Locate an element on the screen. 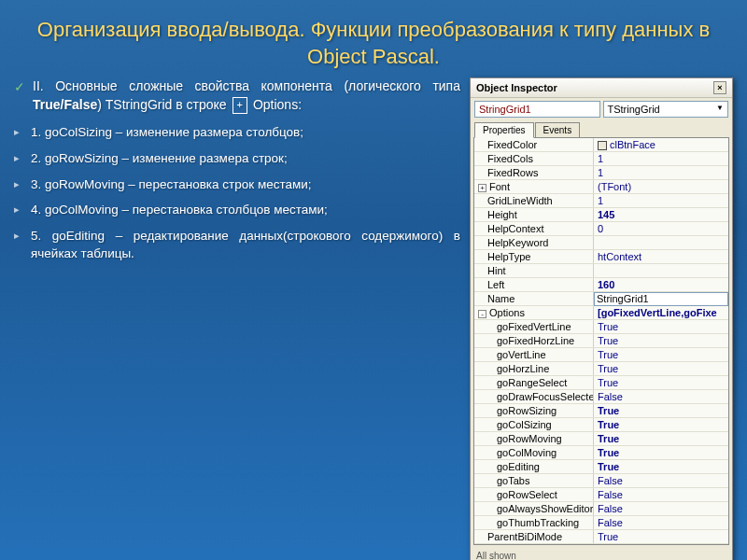 The image size is (747, 560). property-row: HelpKeyword is located at coordinates (601, 243).